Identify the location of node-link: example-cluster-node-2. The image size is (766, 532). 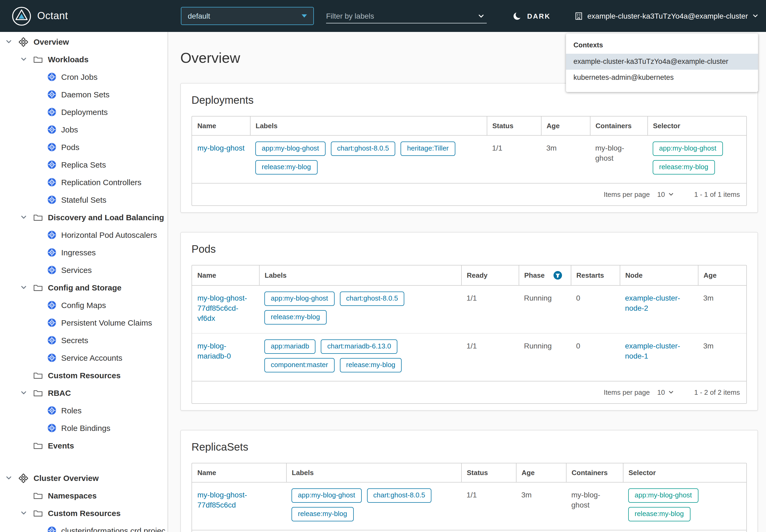
(653, 303).